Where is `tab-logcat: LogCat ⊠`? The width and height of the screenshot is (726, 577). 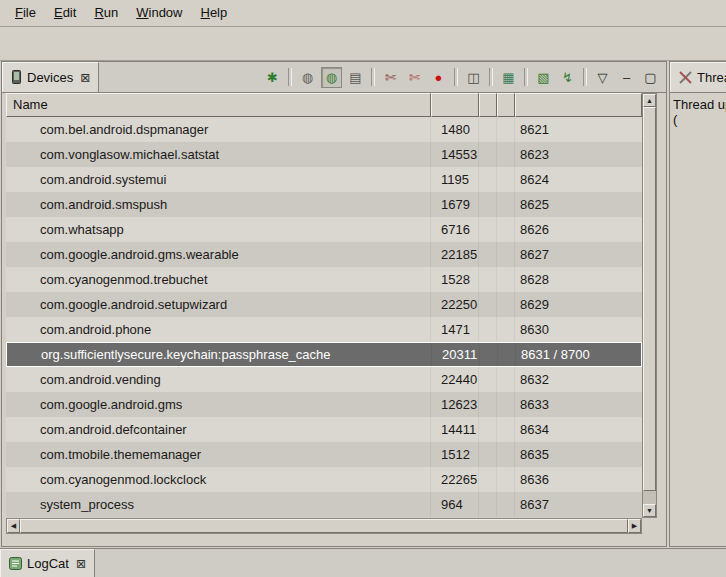
tab-logcat: LogCat ⊠ is located at coordinates (48, 563).